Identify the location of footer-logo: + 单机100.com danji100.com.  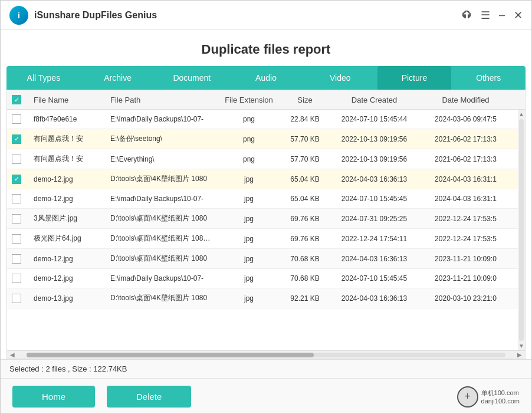
(488, 397).